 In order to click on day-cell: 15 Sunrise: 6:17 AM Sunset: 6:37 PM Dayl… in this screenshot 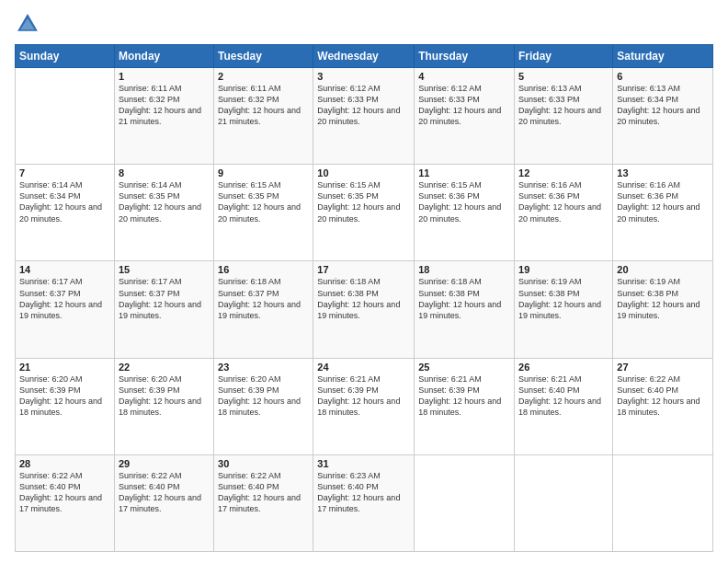, I will do `click(164, 309)`.